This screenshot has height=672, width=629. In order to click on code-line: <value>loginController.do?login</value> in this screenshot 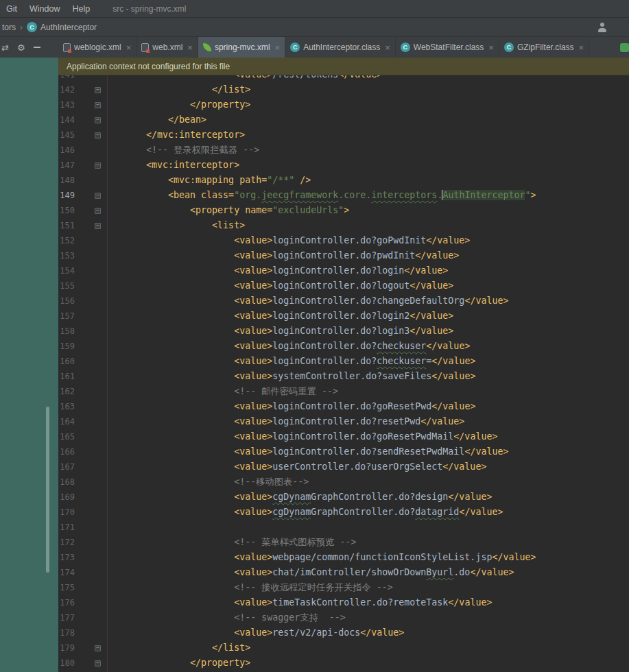, I will do `click(344, 271)`.